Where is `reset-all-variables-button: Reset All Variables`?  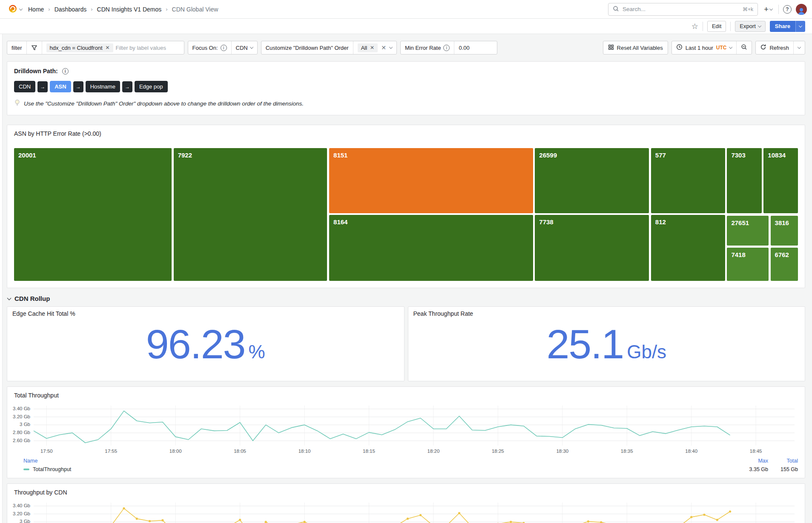 reset-all-variables-button: Reset All Variables is located at coordinates (635, 48).